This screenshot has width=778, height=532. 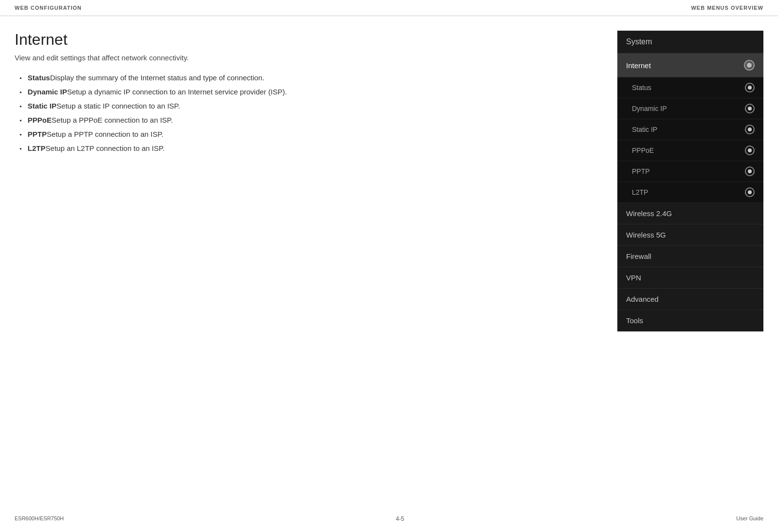 What do you see at coordinates (105, 148) in the screenshot?
I see `bullet-description: Setup an L2TP connection to an ISP.` at bounding box center [105, 148].